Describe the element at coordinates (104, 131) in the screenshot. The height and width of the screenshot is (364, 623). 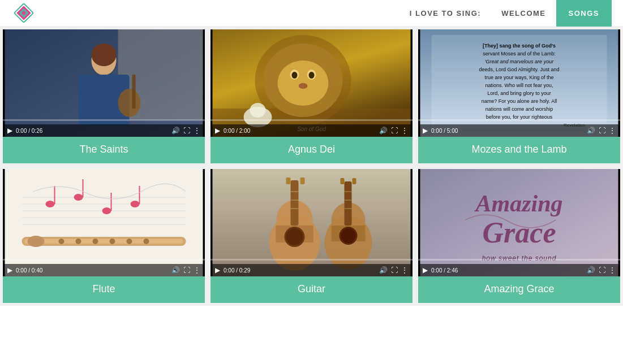
I see `controls-saints: ▶ 0:00 / 0:26 🔊 ⛶ ⋮` at that location.